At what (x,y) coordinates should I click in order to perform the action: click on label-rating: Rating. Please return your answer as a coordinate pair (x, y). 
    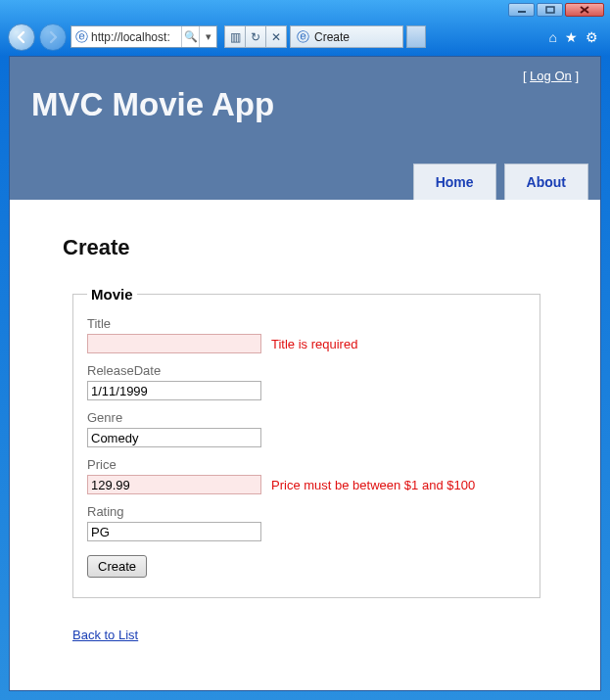
    Looking at the image, I should click on (306, 511).